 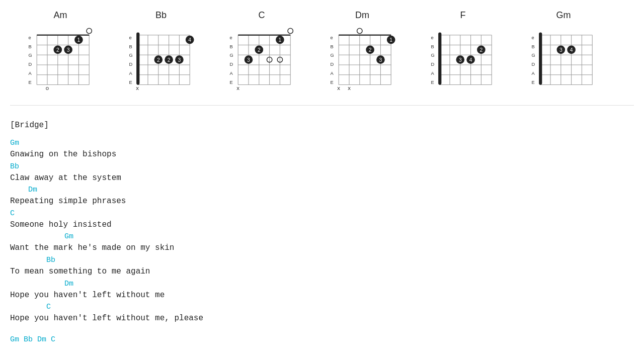 What do you see at coordinates (262, 15) in the screenshot?
I see `chord-c-name: C` at bounding box center [262, 15].